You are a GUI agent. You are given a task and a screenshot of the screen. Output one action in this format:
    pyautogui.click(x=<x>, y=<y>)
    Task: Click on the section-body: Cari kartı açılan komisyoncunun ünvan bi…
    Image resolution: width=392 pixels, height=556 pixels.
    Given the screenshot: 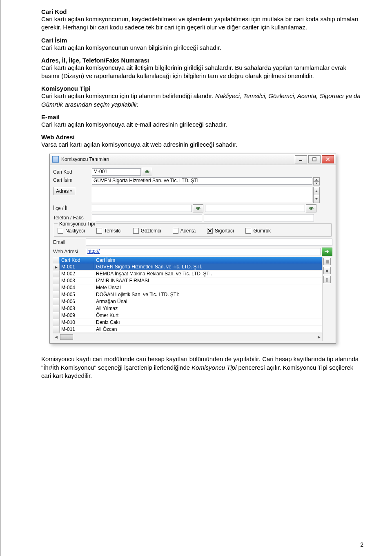 What is the action you would take?
    pyautogui.click(x=203, y=48)
    